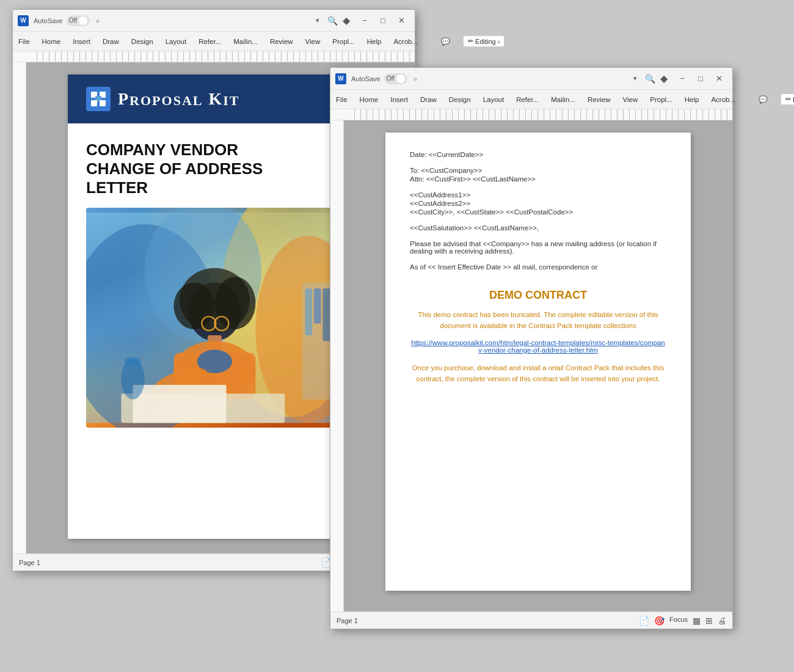 This screenshot has height=672, width=794. I want to click on demo-text1: This demo contract has been truncated. T…, so click(538, 320).